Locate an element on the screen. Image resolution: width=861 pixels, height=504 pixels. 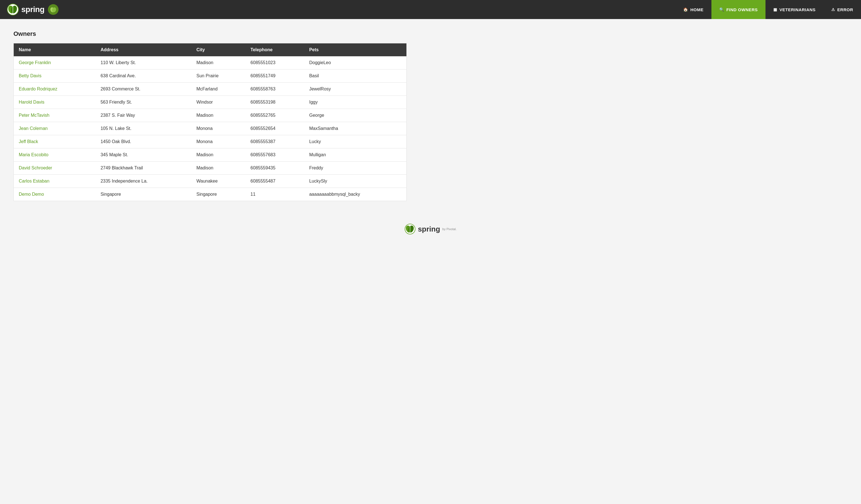
owner-name-cell: Maria Escobito is located at coordinates (55, 155).